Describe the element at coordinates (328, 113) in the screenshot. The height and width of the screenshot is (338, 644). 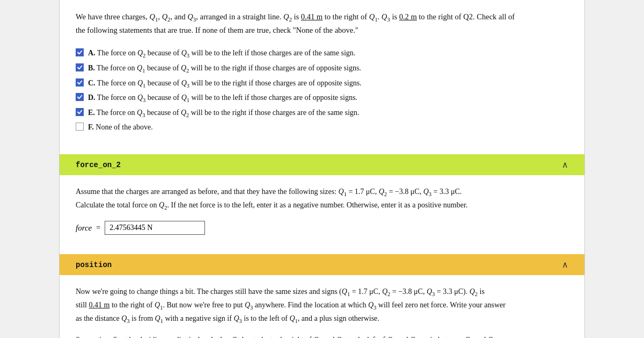
I see `choice-E-label: E. The force on Q3 because of Q2 will be…` at that location.